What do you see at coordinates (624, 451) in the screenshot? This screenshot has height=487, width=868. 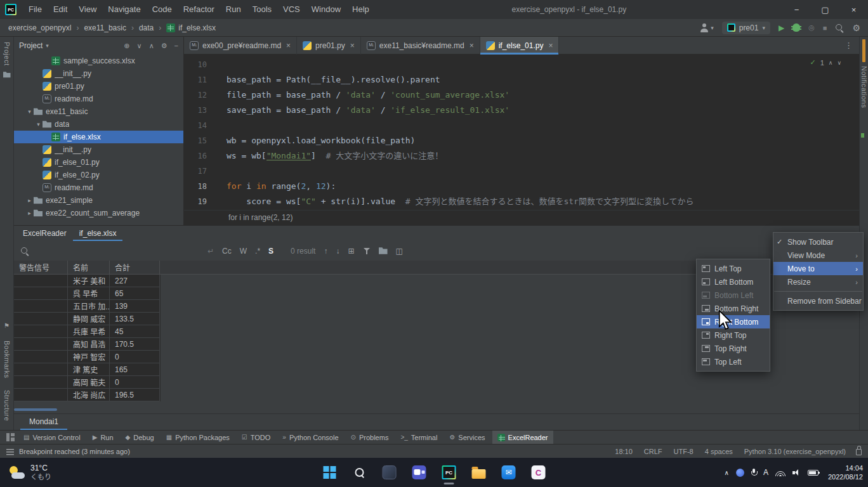 I see `status-caret-position: 18:10` at bounding box center [624, 451].